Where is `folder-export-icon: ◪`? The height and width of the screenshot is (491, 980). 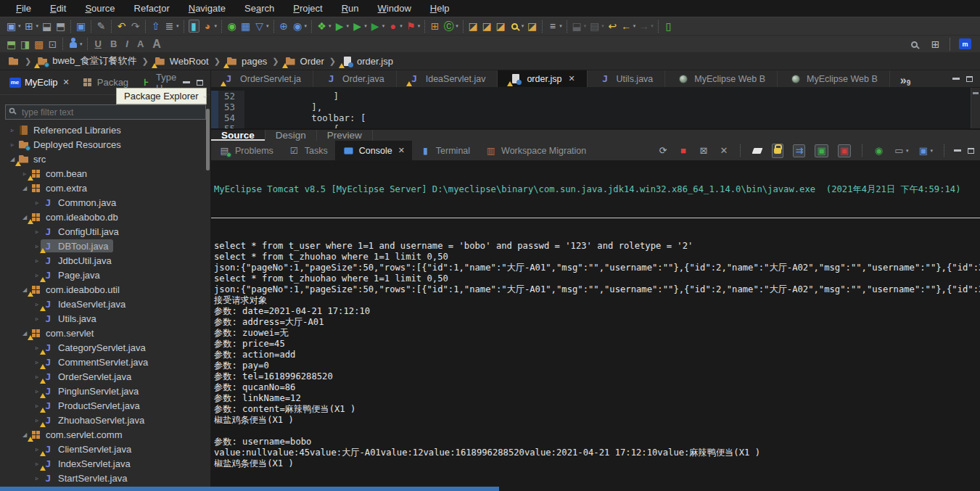 folder-export-icon: ◪ is located at coordinates (501, 26).